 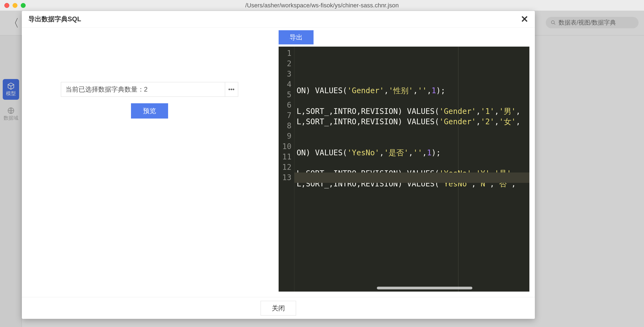 I want to click on more-button: •••, so click(x=232, y=89).